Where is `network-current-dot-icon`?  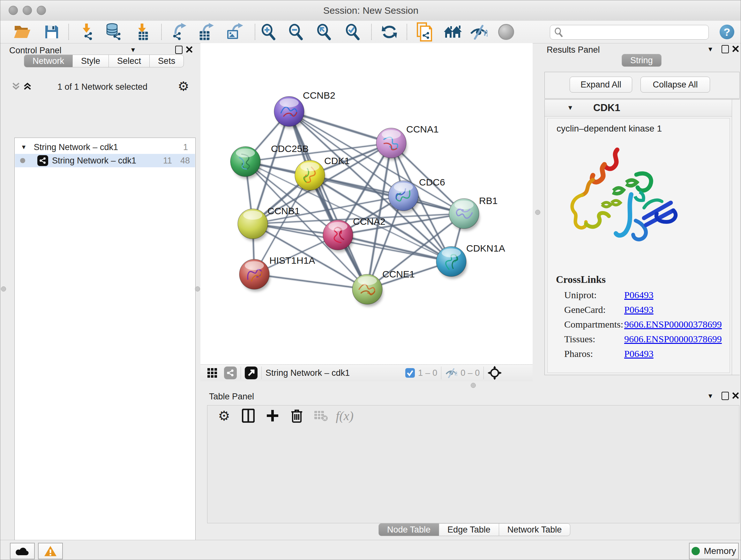
network-current-dot-icon is located at coordinates (23, 161).